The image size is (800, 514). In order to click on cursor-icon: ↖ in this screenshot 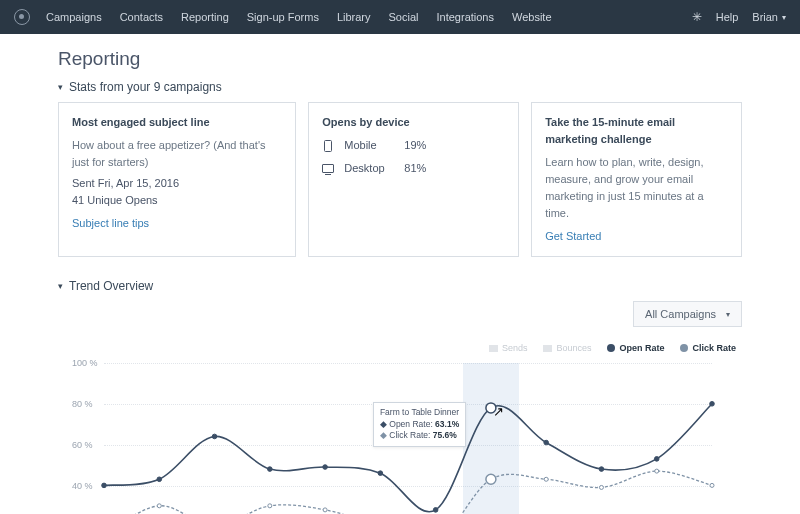, I will do `click(498, 412)`.